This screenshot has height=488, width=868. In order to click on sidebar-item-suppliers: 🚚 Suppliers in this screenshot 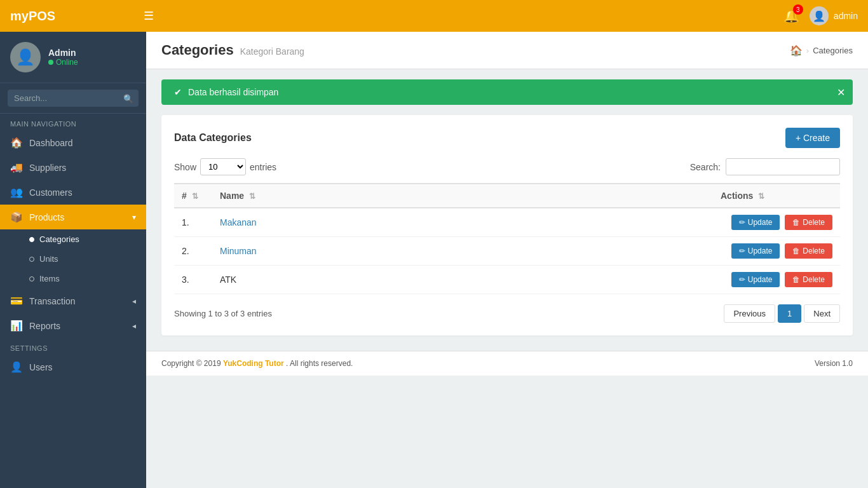, I will do `click(73, 168)`.